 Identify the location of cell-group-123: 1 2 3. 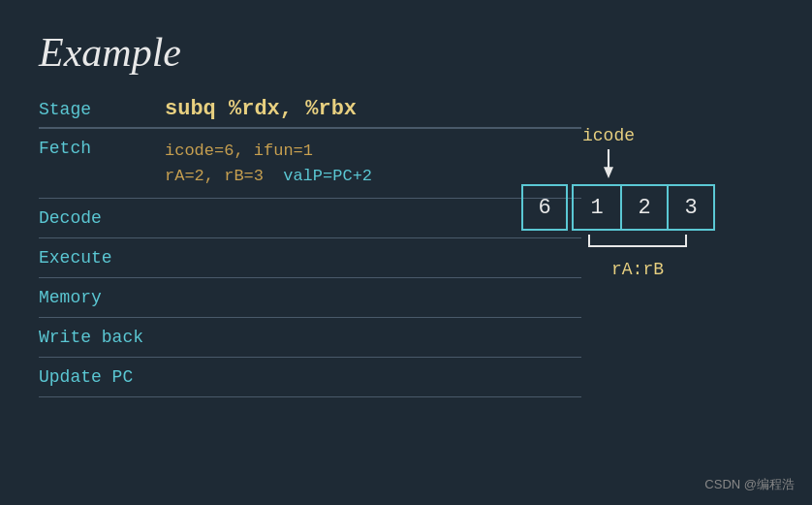
(643, 207).